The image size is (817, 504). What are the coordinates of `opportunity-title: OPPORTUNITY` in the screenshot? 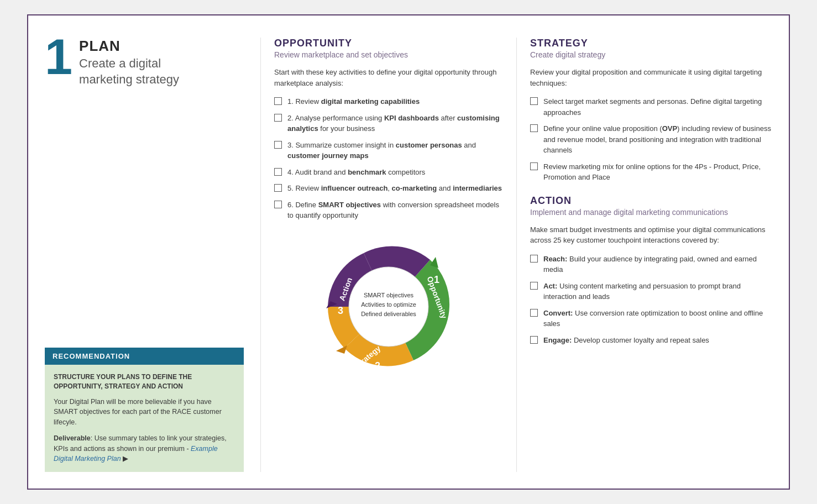 It's located at (389, 43).